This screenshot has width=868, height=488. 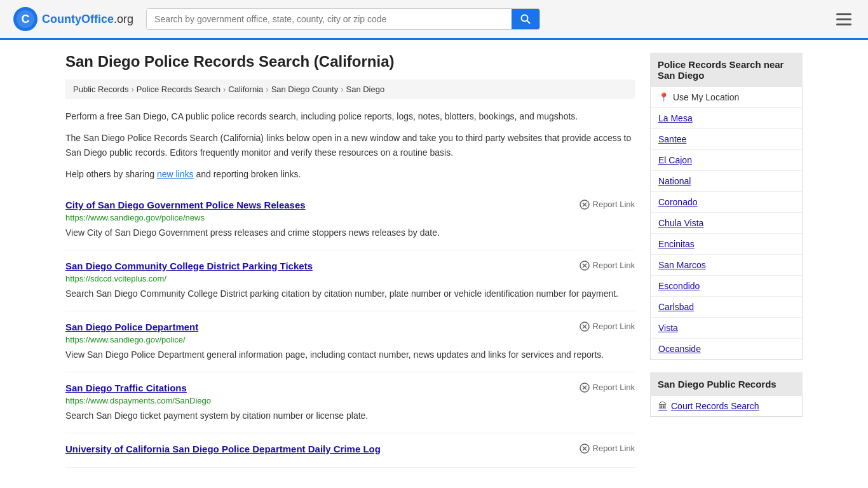 What do you see at coordinates (726, 406) in the screenshot?
I see `sidebar-item-court-records: 🏛 Court Records Search` at bounding box center [726, 406].